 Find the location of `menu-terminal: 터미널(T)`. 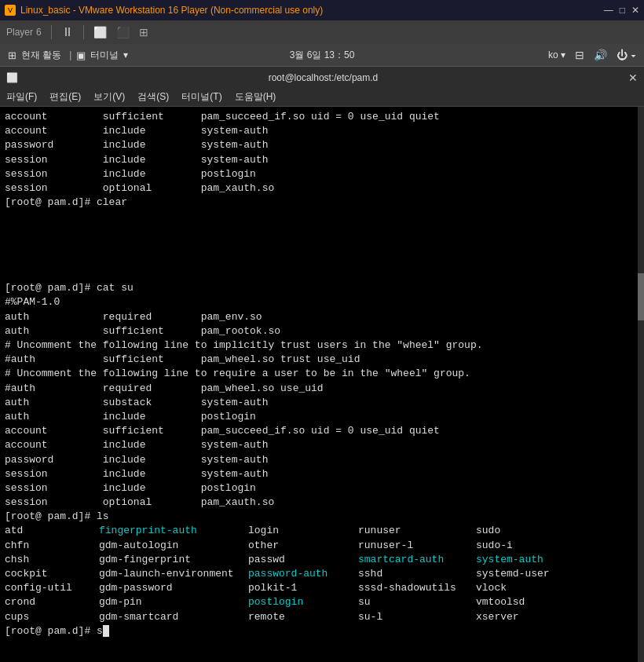

menu-terminal: 터미널(T) is located at coordinates (201, 97).